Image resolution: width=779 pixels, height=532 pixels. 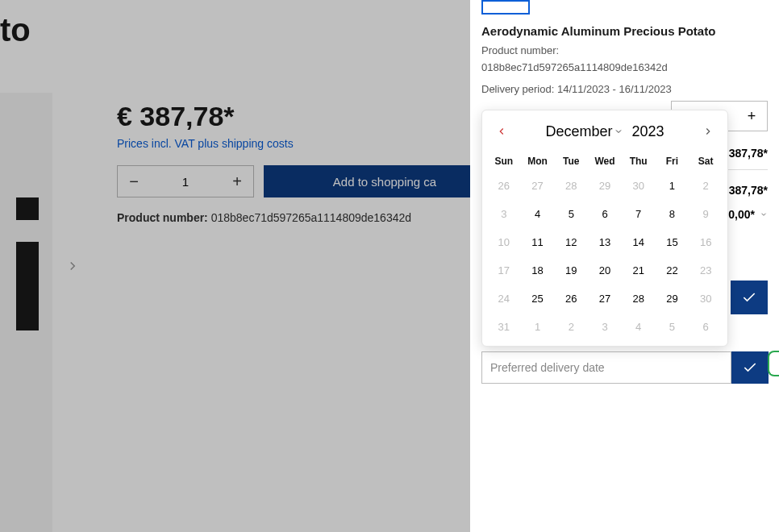 I want to click on datepicker-day: 15, so click(x=673, y=242).